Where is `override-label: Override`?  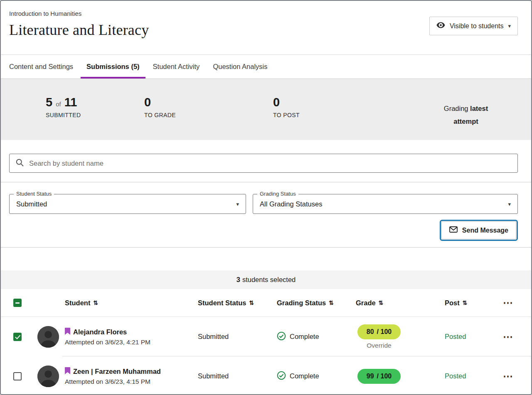
override-label: Override is located at coordinates (379, 346).